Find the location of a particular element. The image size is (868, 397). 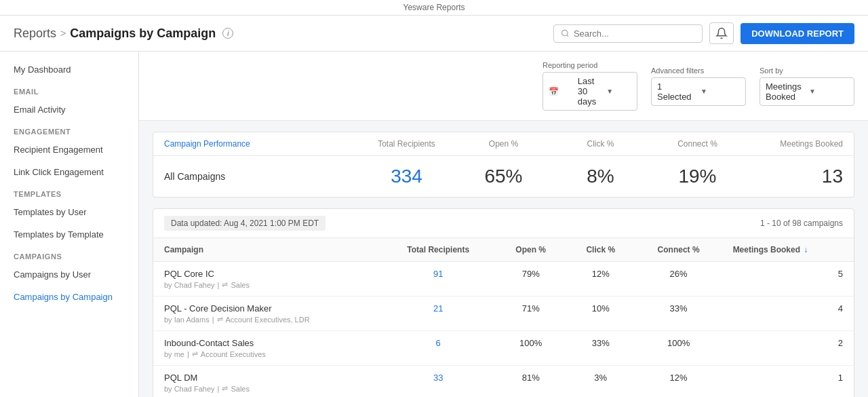

th-meetings-booked: Meetings Booked ↓ is located at coordinates (788, 250).